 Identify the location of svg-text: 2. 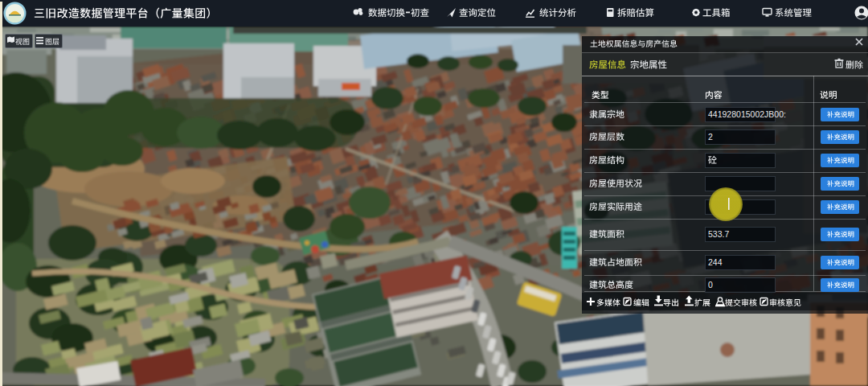
(710, 137).